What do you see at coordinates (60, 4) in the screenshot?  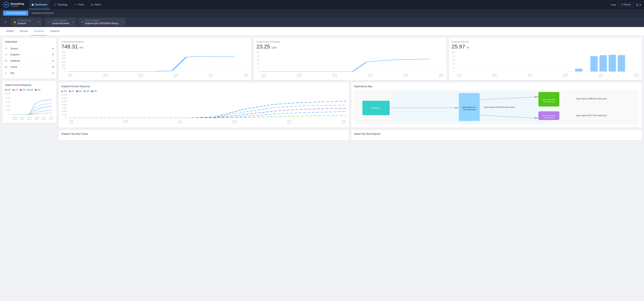 I see `nav-topology: ⬡ Topology` at bounding box center [60, 4].